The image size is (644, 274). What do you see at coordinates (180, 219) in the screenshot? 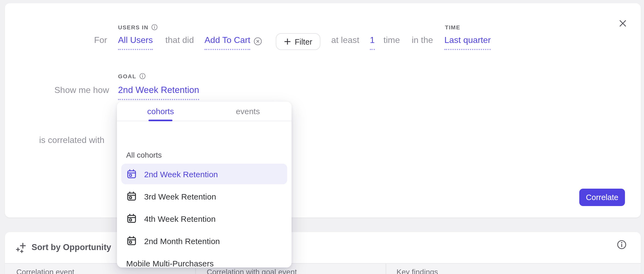
I see `list-item-label: 4th Week Retention` at bounding box center [180, 219].